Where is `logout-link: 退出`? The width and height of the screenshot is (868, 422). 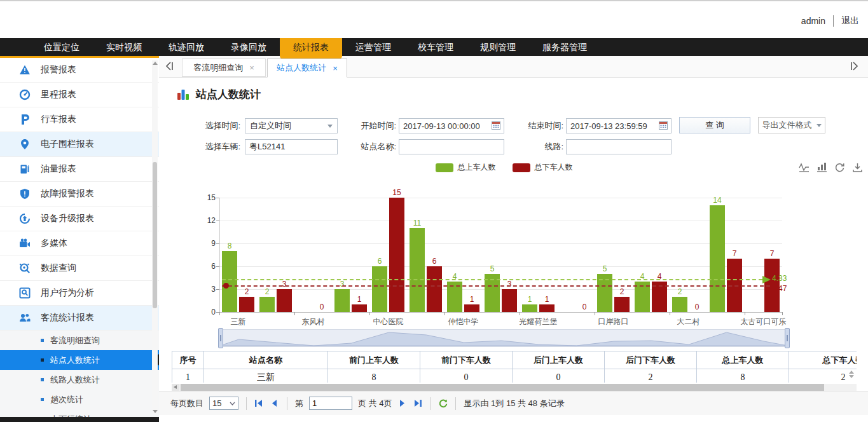 logout-link: 退出 is located at coordinates (850, 21).